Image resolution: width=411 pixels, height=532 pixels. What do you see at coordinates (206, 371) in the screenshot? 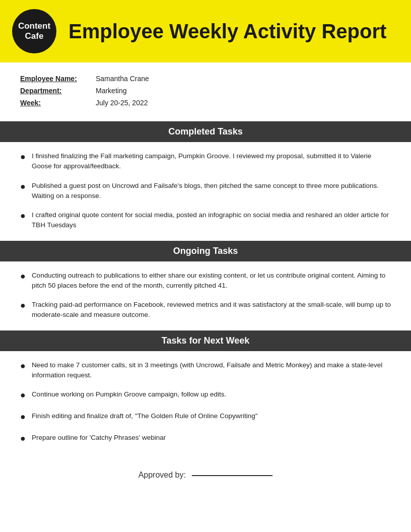
I see `list-item: ● Need to make 7 customer calls, sit in …` at bounding box center [206, 371].